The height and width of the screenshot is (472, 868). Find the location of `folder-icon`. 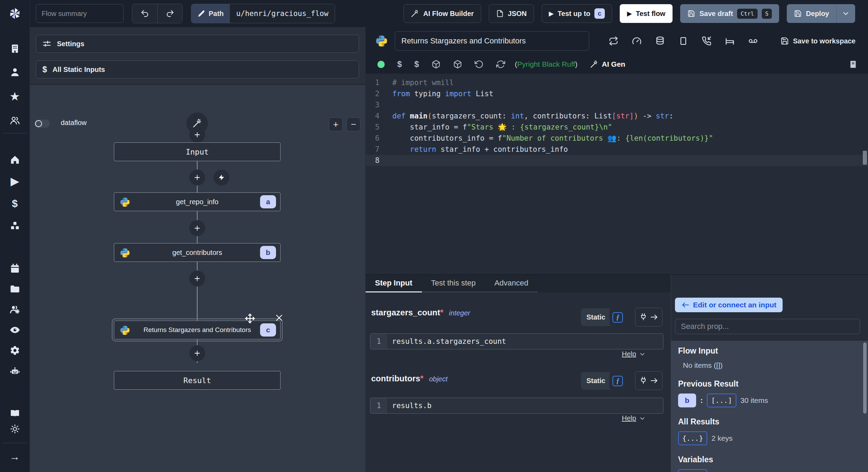

folder-icon is located at coordinates (15, 289).